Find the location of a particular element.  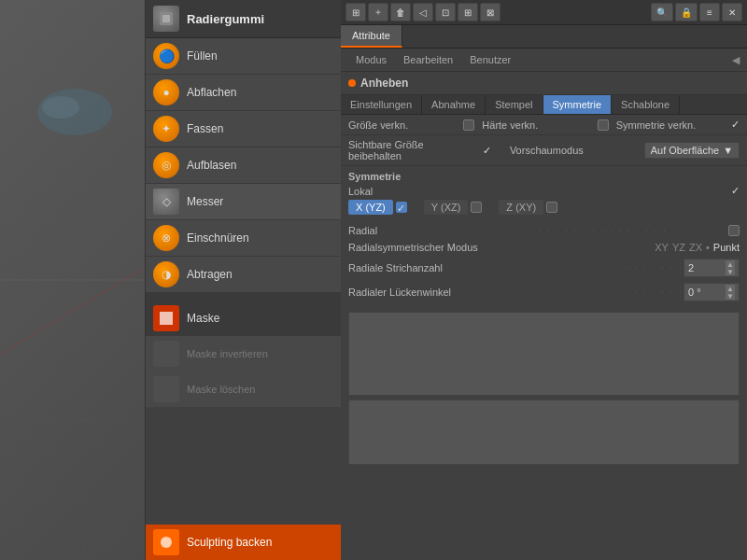

z-xy-checkbox is located at coordinates (552, 207).